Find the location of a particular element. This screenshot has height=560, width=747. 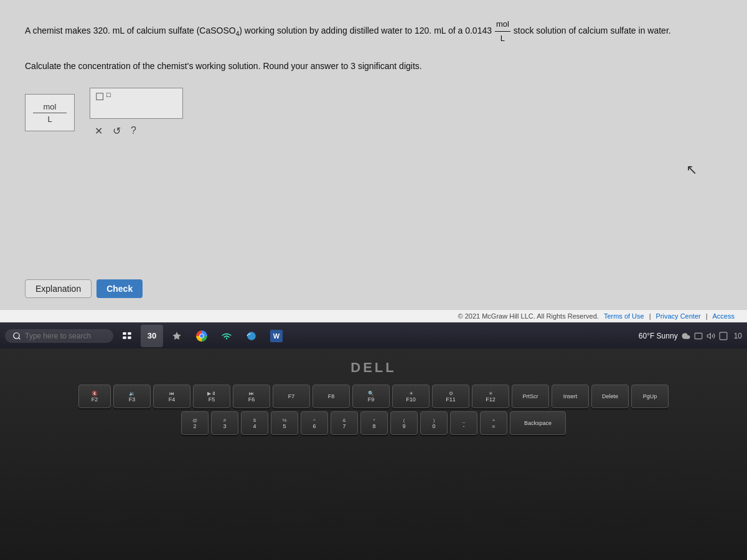

key-f10: ☀ F10 is located at coordinates (411, 396).